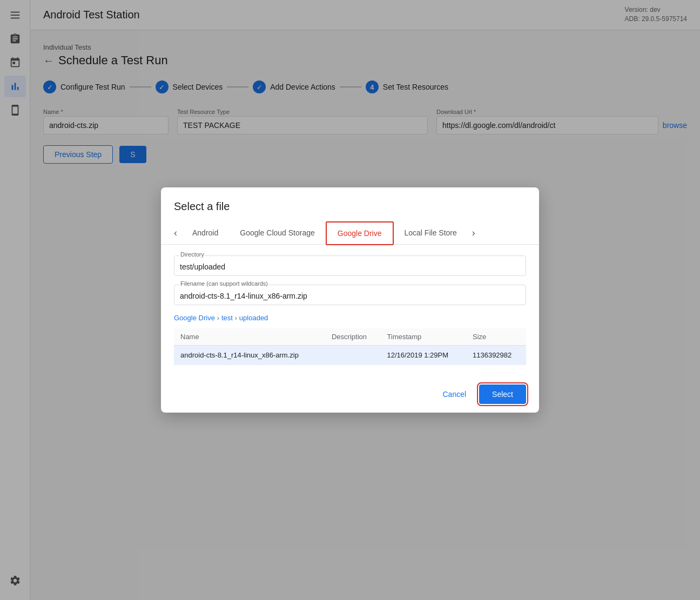 The image size is (700, 600). What do you see at coordinates (350, 233) in the screenshot?
I see `tabs-bar: ‹ Android Google Cloud Storage Google Dr…` at bounding box center [350, 233].